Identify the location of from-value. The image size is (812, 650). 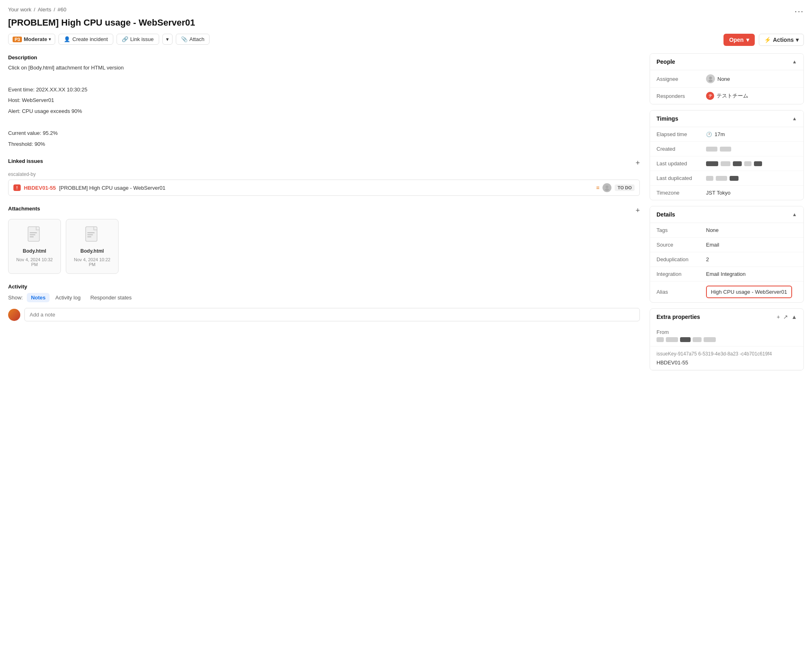
(727, 340).